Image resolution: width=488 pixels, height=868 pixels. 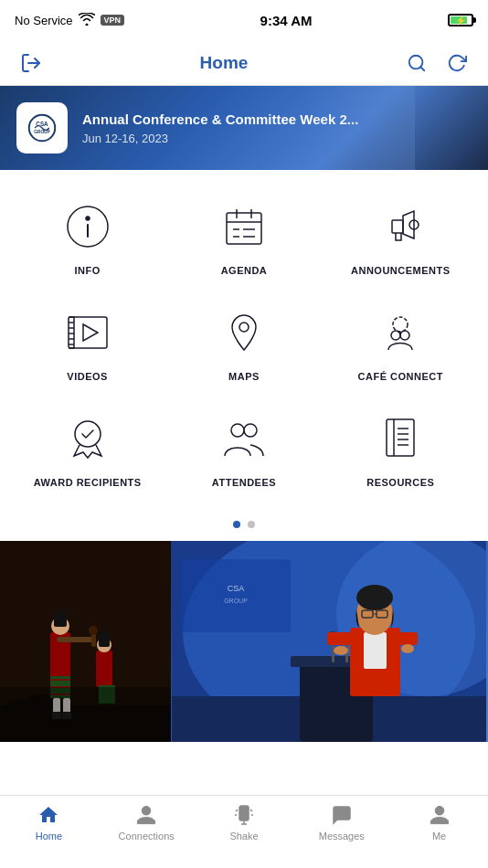 What do you see at coordinates (88, 342) in the screenshot?
I see `grid-item-videos: VIDEOS` at bounding box center [88, 342].